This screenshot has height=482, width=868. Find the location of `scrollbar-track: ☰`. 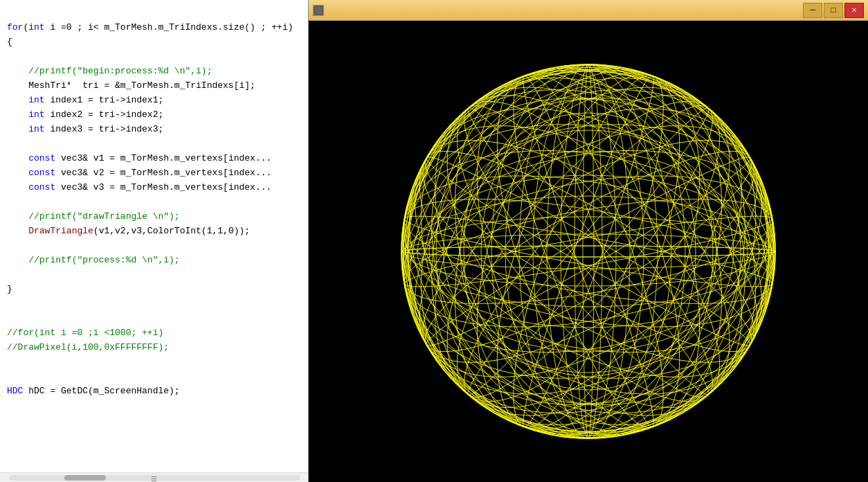

scrollbar-track: ☰ is located at coordinates (154, 478).